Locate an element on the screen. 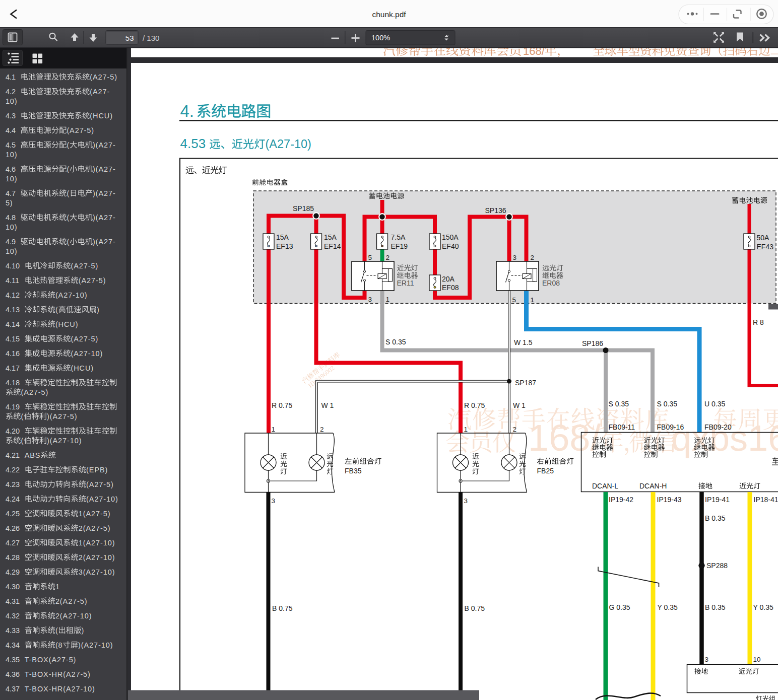 The width and height of the screenshot is (778, 700). svg-text: 4.1 is located at coordinates (11, 77).